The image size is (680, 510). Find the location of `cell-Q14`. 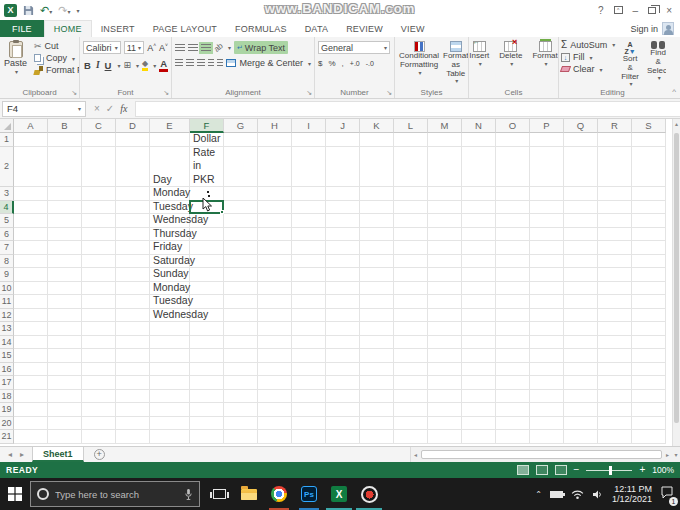

cell-Q14 is located at coordinates (581, 343).